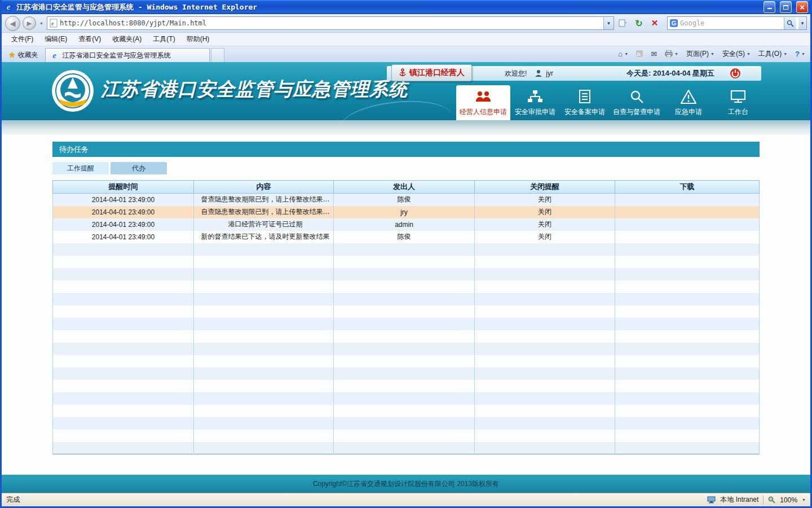 Image resolution: width=812 pixels, height=508 pixels. Describe the element at coordinates (483, 103) in the screenshot. I see `nav-operator-info: 经营人信息申请` at that location.